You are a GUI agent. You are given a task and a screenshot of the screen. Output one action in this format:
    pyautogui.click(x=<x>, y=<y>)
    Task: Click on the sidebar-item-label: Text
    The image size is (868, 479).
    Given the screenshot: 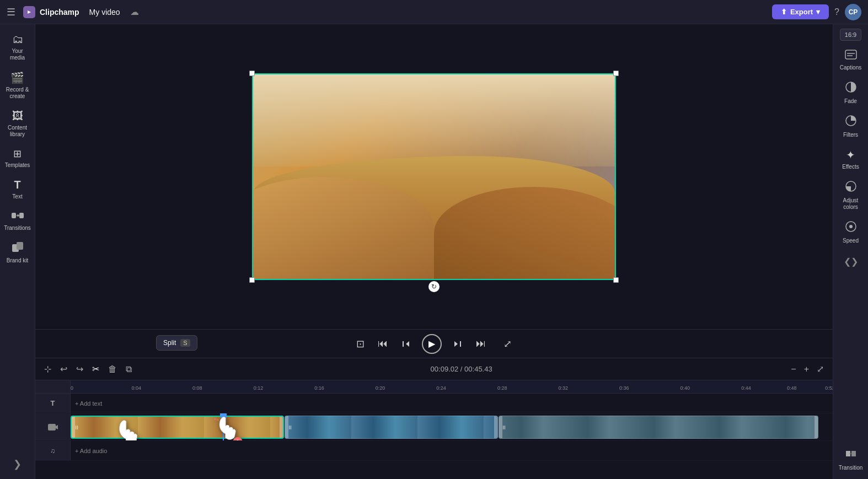 What is the action you would take?
    pyautogui.click(x=17, y=197)
    